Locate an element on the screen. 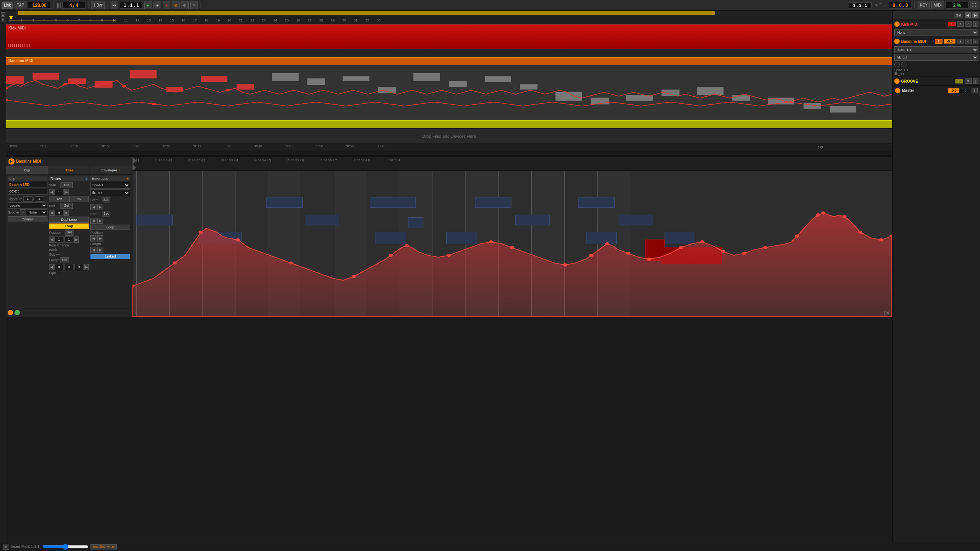 The width and height of the screenshot is (980, 551). rpanel-kick-s-btn: S is located at coordinates (960, 24).